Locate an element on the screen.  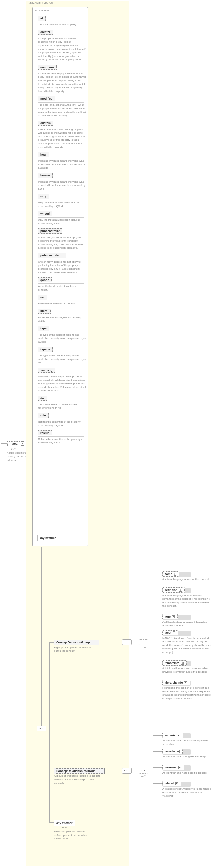
attribute-pubconstrainturi: pubconstrainturiOne or many constraints … is located at coordinates (62, 264).